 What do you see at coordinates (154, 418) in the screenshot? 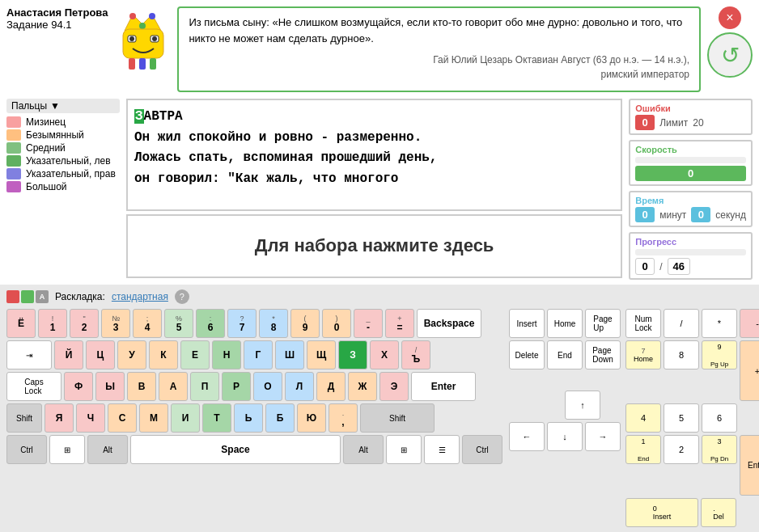
I see `key-m: М` at bounding box center [154, 418].